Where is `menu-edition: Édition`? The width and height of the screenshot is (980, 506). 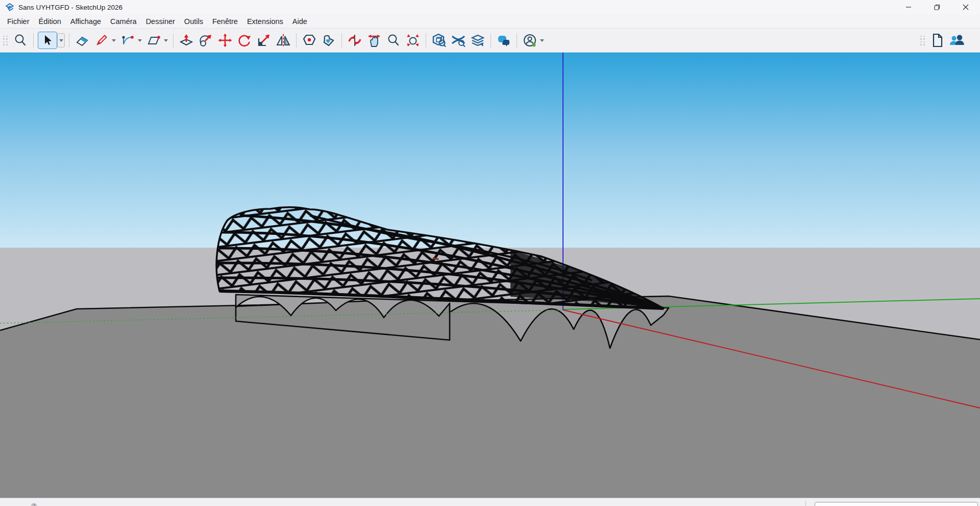 menu-edition: Édition is located at coordinates (50, 21).